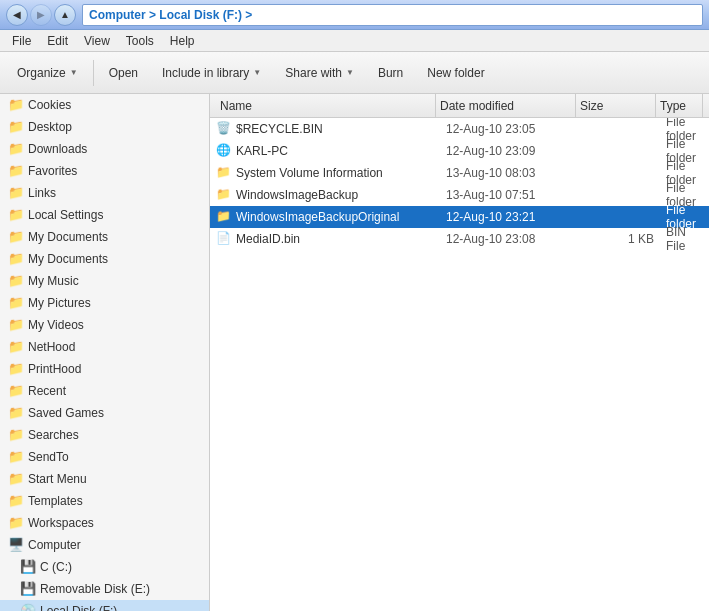  Describe the element at coordinates (104, 303) in the screenshot. I see `sidebar-item-my-pictures: 📁 My Pictures` at that location.